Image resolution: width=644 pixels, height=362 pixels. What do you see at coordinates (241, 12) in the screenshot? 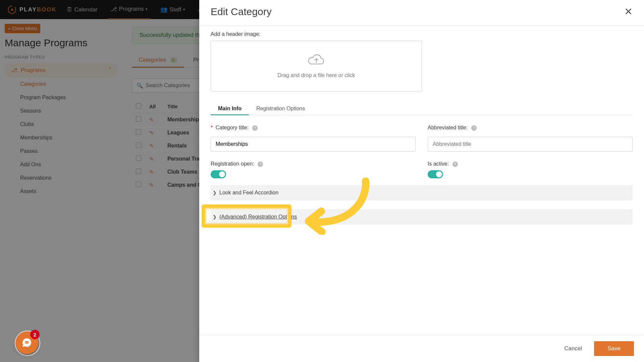
I see `drawer-title: Edit Category` at bounding box center [241, 12].